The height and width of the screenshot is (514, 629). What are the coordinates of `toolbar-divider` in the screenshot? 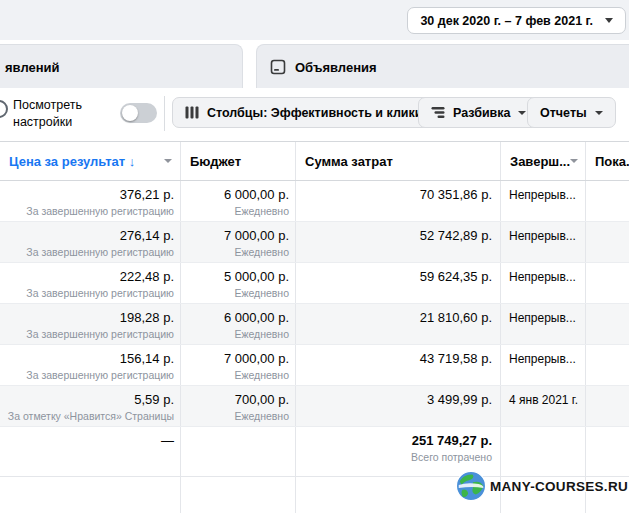 It's located at (164, 114).